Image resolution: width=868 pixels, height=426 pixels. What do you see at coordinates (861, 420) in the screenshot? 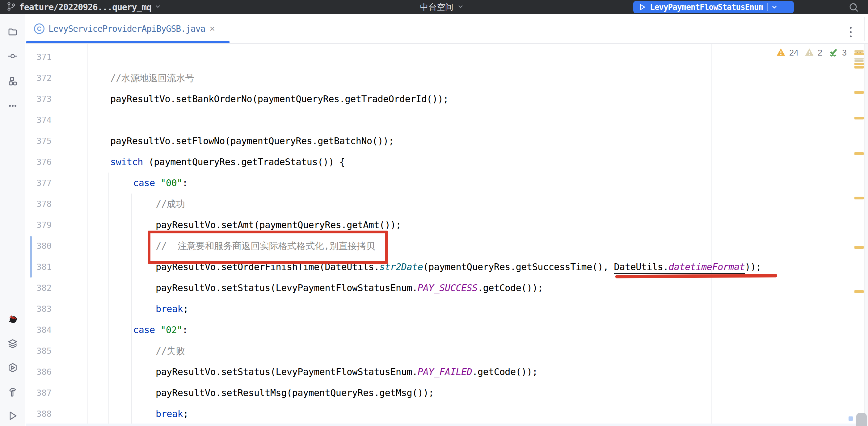
I see `scrollbar-thumb` at bounding box center [861, 420].